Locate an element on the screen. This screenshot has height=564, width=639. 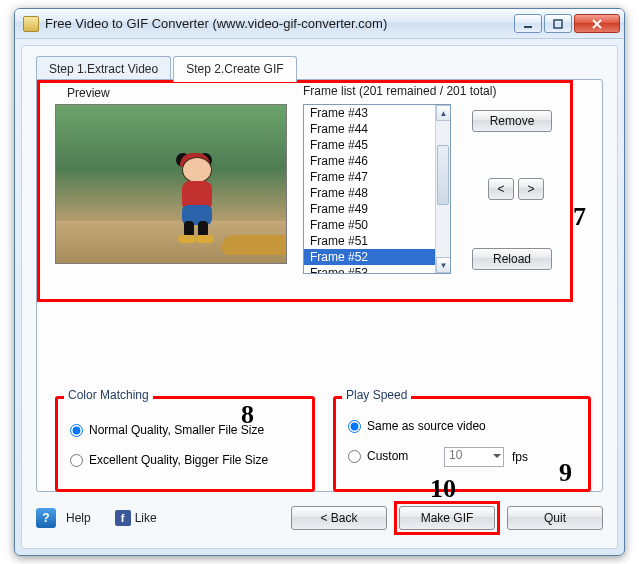
list-item: Frame #44 is located at coordinates (370, 129).